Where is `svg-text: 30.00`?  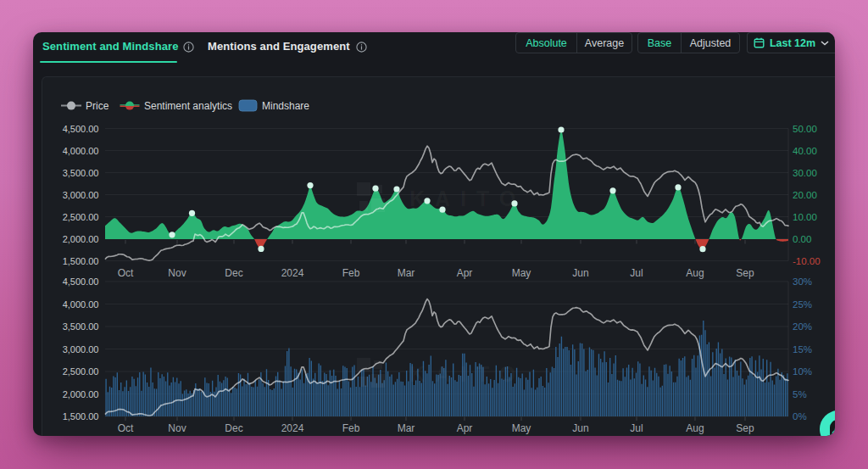 svg-text: 30.00 is located at coordinates (805, 173).